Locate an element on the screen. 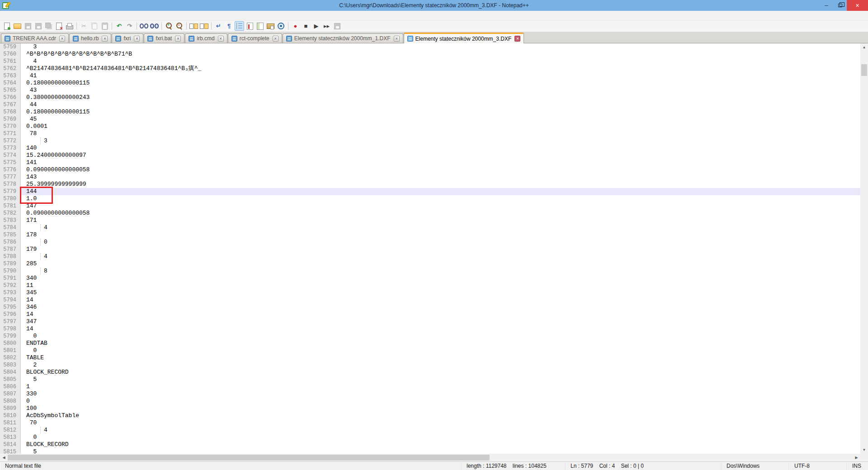 The width and height of the screenshot is (868, 470). line-number: 5801 is located at coordinates (10, 351).